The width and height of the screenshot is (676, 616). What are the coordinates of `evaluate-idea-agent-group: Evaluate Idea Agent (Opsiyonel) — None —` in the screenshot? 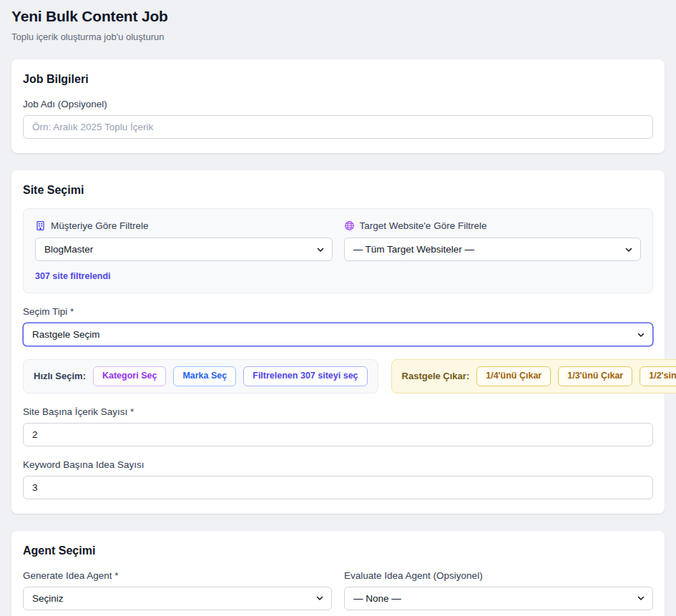 It's located at (499, 590).